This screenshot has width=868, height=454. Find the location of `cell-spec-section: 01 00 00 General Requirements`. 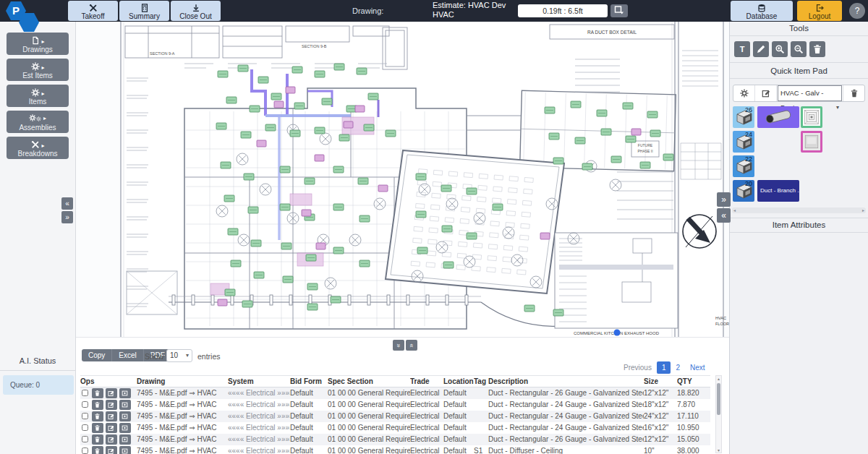

cell-spec-section: 01 00 00 General Requirements is located at coordinates (369, 440).